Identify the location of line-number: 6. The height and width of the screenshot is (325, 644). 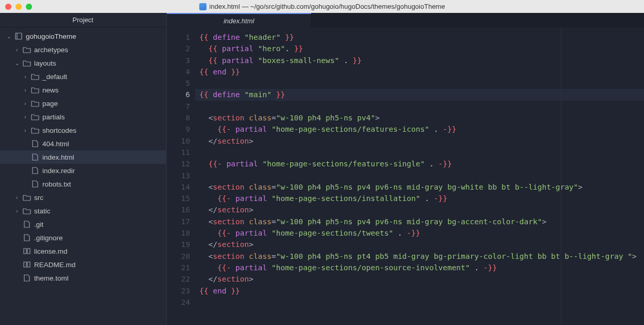
(179, 95).